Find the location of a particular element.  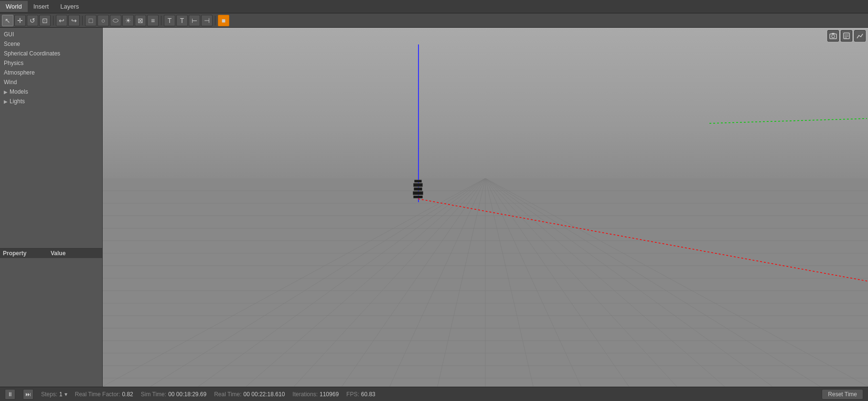

lines-btn: ≡ is located at coordinates (153, 21).